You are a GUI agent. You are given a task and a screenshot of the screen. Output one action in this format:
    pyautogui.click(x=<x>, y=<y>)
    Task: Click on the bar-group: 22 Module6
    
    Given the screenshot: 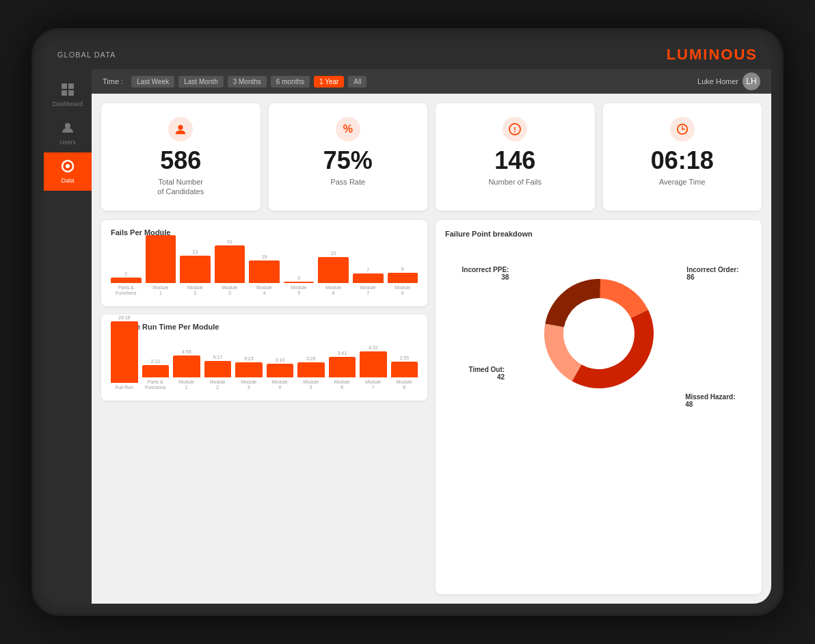 What is the action you would take?
    pyautogui.click(x=334, y=273)
    